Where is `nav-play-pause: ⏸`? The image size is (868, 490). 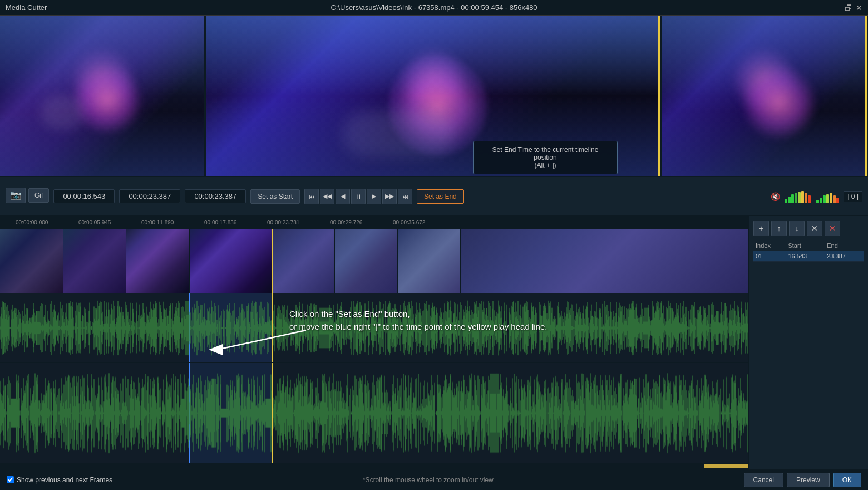 nav-play-pause: ⏸ is located at coordinates (358, 197).